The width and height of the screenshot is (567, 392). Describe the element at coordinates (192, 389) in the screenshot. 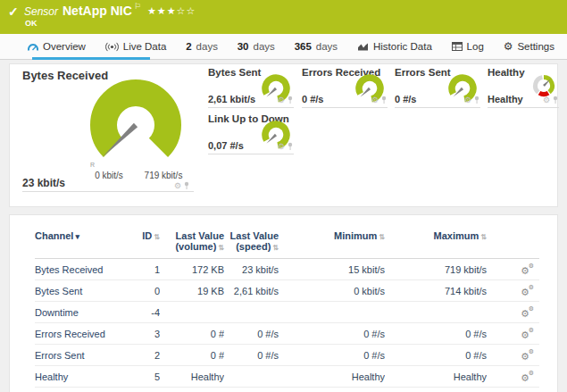

I see `last-value-volume: 4 #` at that location.